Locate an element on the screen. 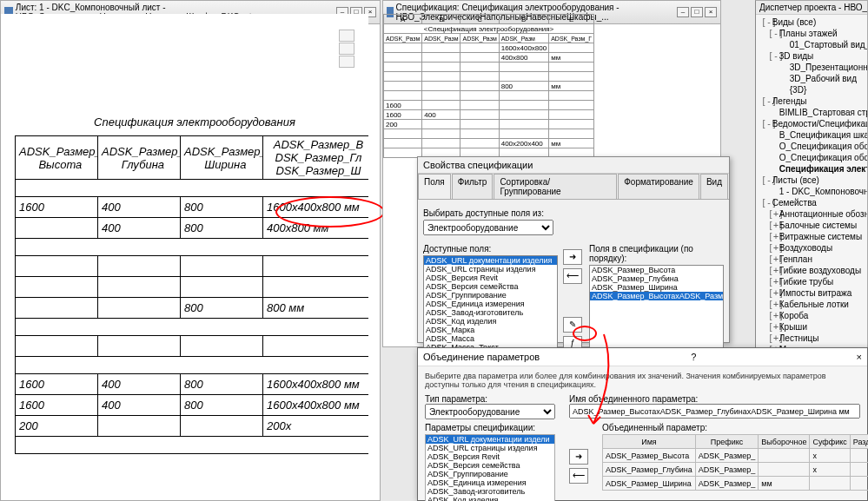  combined-cell: мм is located at coordinates (784, 484).